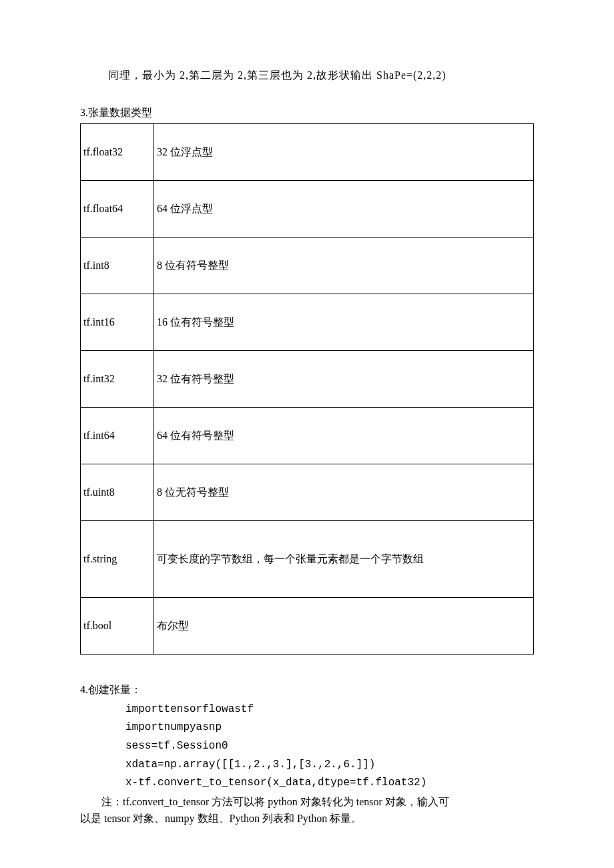  What do you see at coordinates (330, 728) in the screenshot?
I see `code-line: importnumpyasnp` at bounding box center [330, 728].